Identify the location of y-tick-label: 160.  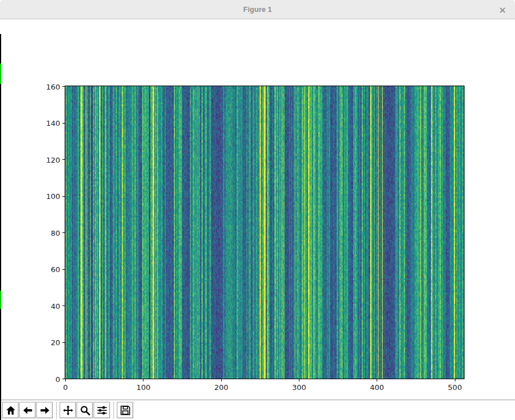
(53, 86).